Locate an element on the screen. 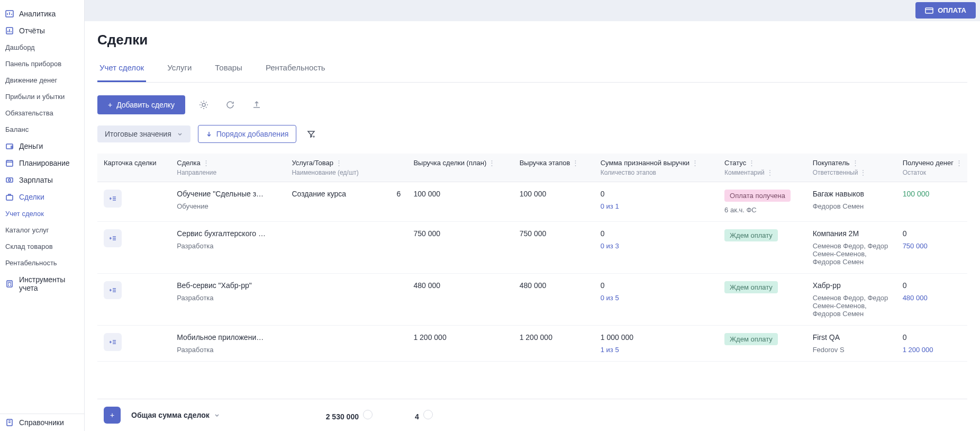 This screenshot has width=980, height=431. sidebar-subitem: Дашборд is located at coordinates (42, 48).